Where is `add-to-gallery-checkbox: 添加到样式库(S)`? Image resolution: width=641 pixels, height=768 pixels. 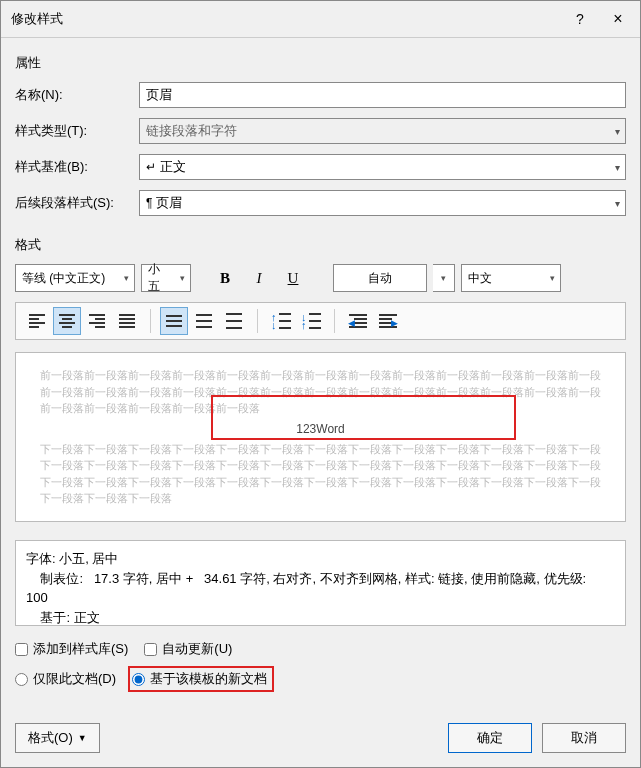 add-to-gallery-checkbox: 添加到样式库(S) is located at coordinates (72, 649).